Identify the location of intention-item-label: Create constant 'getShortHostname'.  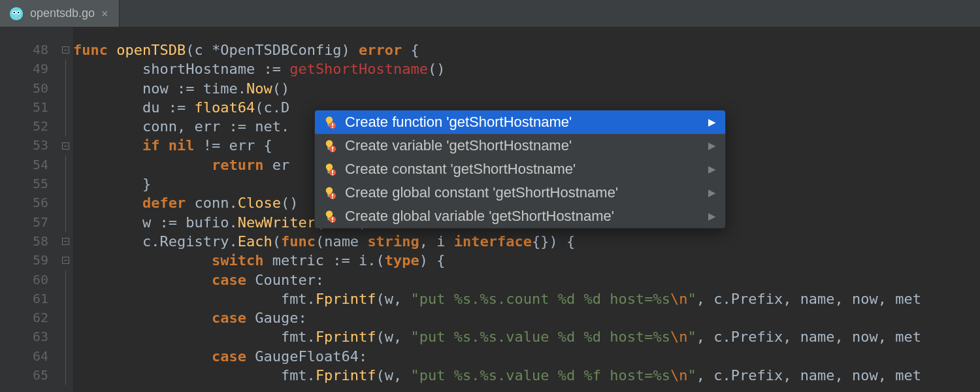
(460, 169).